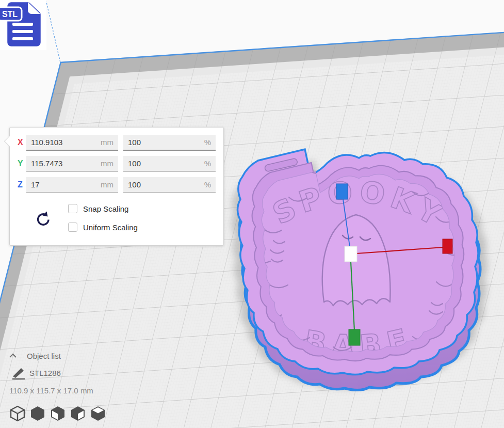  Describe the element at coordinates (44, 356) in the screenshot. I see `object-list-header: Object list` at that location.